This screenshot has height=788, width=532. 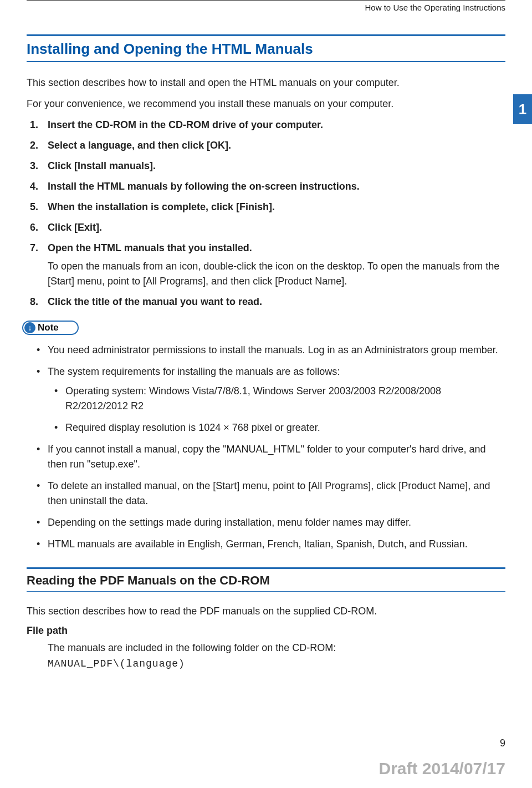 I want to click on note-text: If you cannot install a manual, copy the…, so click(x=267, y=457).